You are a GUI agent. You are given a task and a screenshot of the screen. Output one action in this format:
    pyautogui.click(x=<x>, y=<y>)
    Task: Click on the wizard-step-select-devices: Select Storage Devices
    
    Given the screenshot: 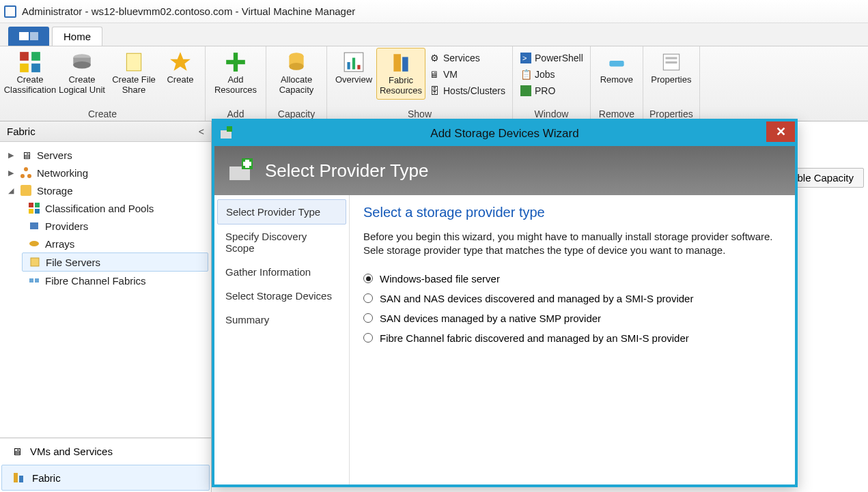 What is the action you would take?
    pyautogui.click(x=281, y=296)
    